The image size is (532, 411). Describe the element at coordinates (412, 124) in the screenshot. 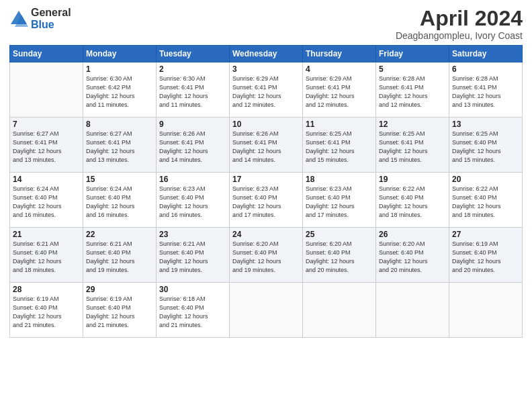

I see `day-number: 12` at that location.